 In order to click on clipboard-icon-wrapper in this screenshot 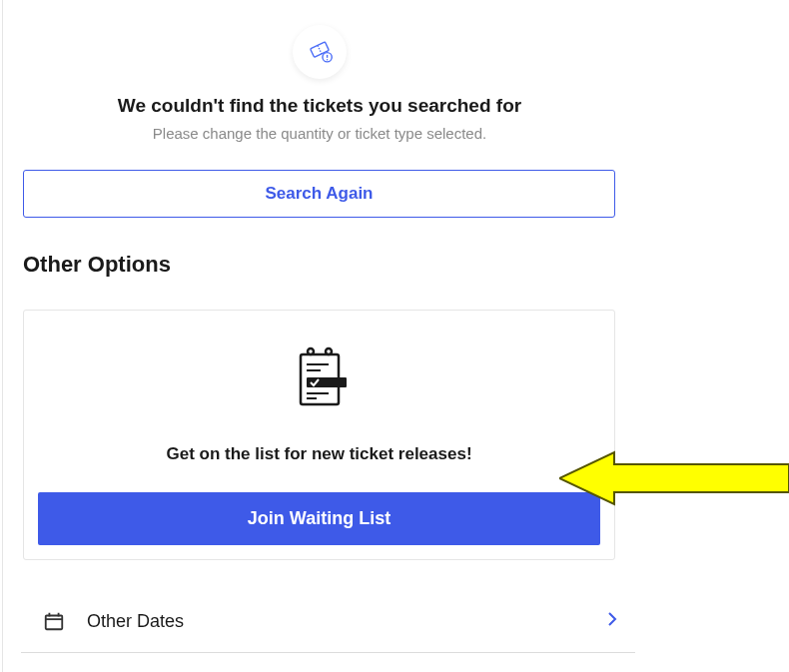, I will do `click(320, 379)`.